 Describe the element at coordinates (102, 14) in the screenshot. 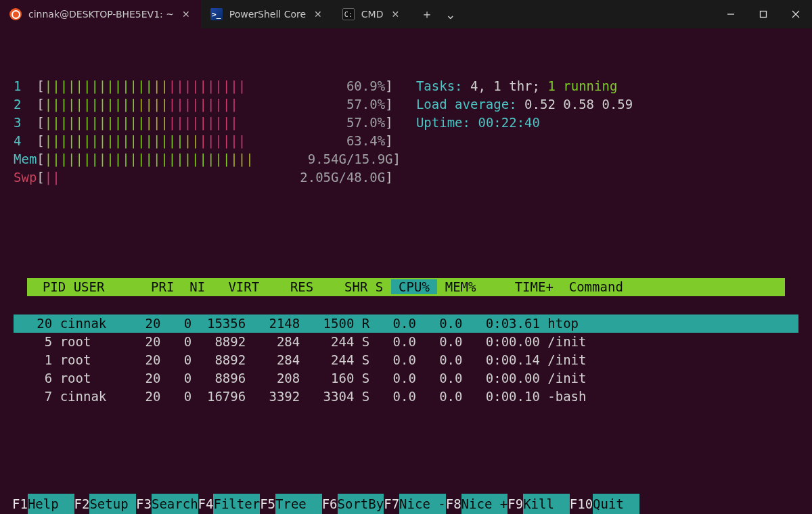

I see `tab-label: cinnak@DESKTOP-BHE5EV1: ~` at that location.